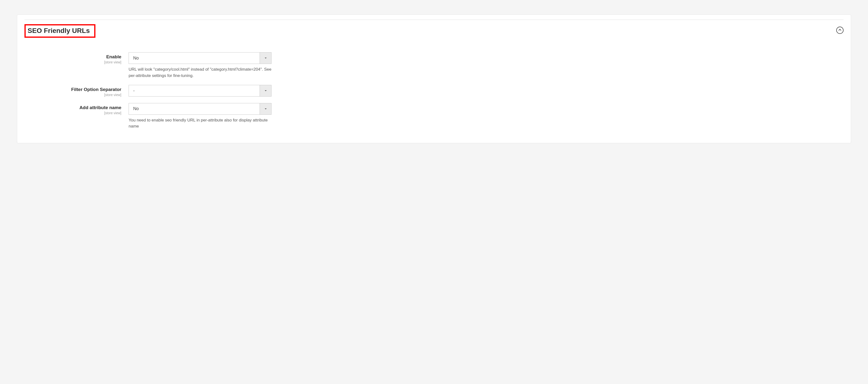 The image size is (868, 384). What do you see at coordinates (200, 116) in the screenshot?
I see `input-col: No You need to enable seo friendly URL i…` at bounding box center [200, 116].